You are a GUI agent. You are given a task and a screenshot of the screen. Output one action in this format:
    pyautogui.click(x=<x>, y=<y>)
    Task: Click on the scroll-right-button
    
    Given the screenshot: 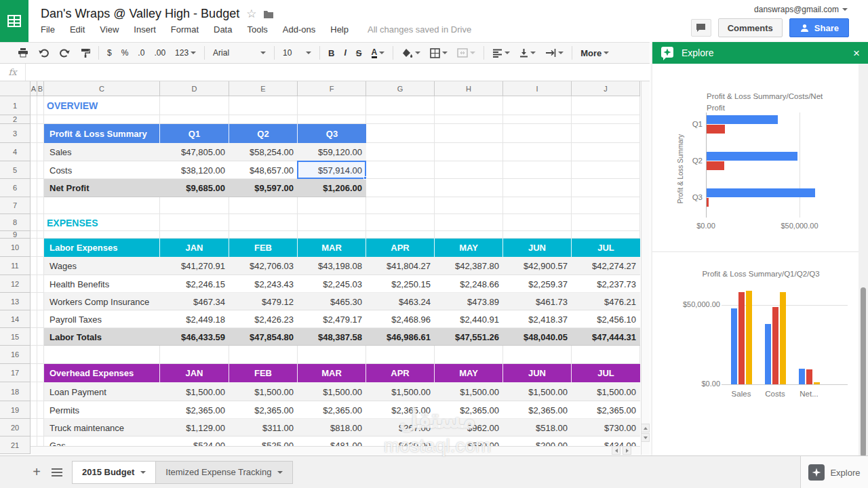 What is the action you would take?
    pyautogui.click(x=627, y=450)
    